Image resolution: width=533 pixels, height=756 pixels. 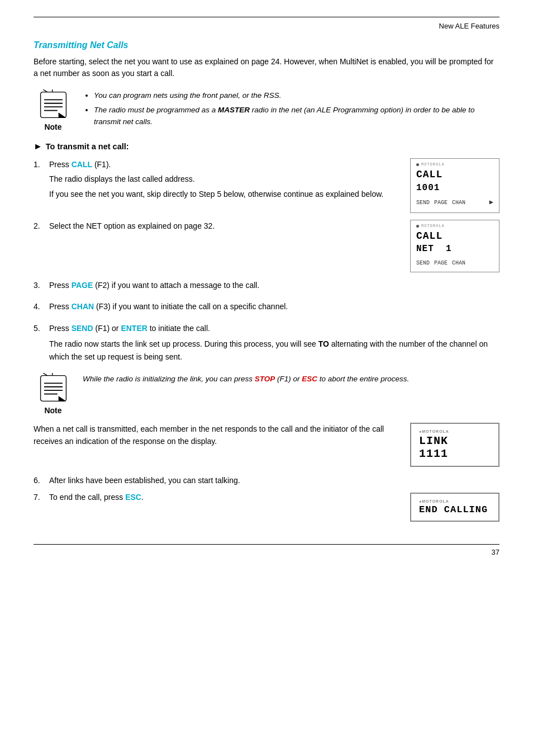 What do you see at coordinates (216, 497) in the screenshot?
I see `step-row-7: 7. To end the call, press ESC.` at bounding box center [216, 497].